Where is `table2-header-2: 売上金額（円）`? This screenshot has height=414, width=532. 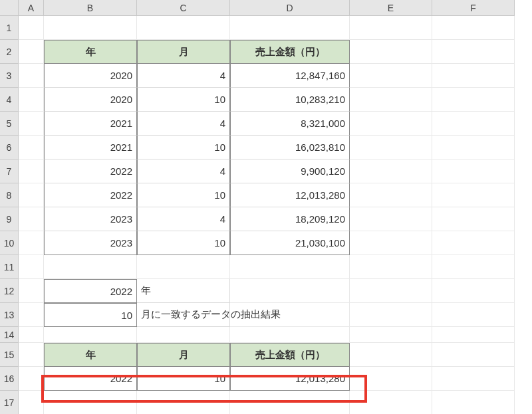 table2-header-2: 売上金額（円） is located at coordinates (290, 355).